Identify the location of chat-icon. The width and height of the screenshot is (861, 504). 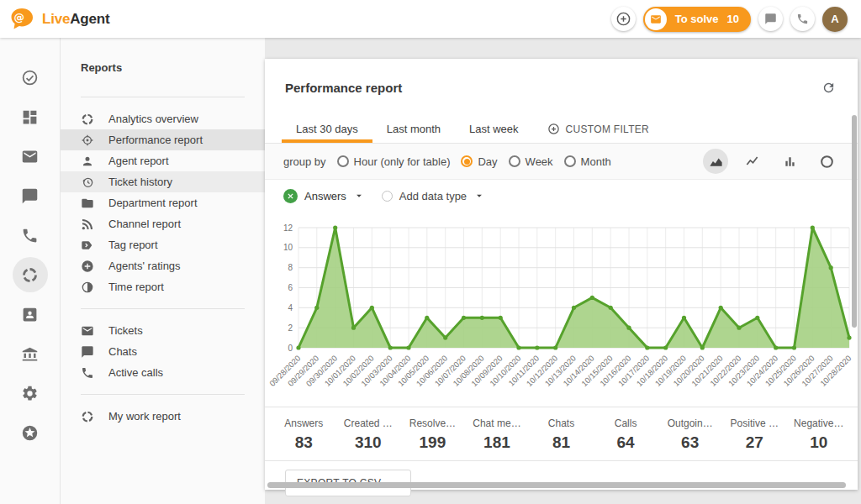
(87, 352).